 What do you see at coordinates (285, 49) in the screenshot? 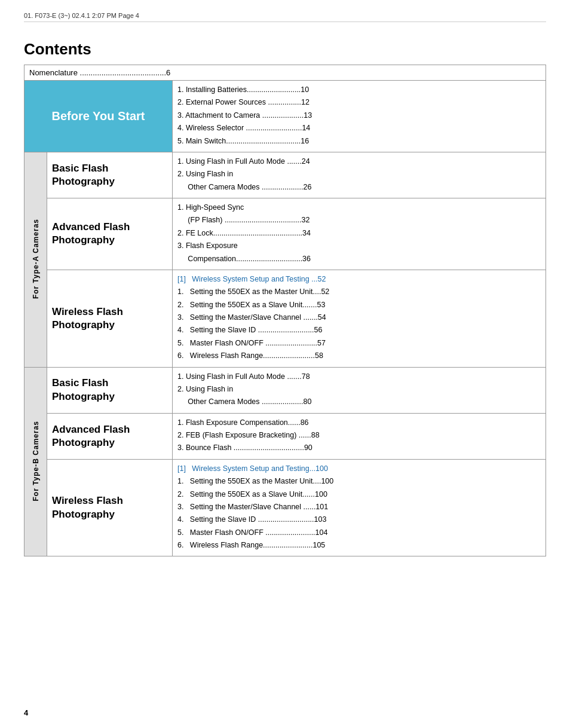
I see `contents-title: Contents` at bounding box center [285, 49].